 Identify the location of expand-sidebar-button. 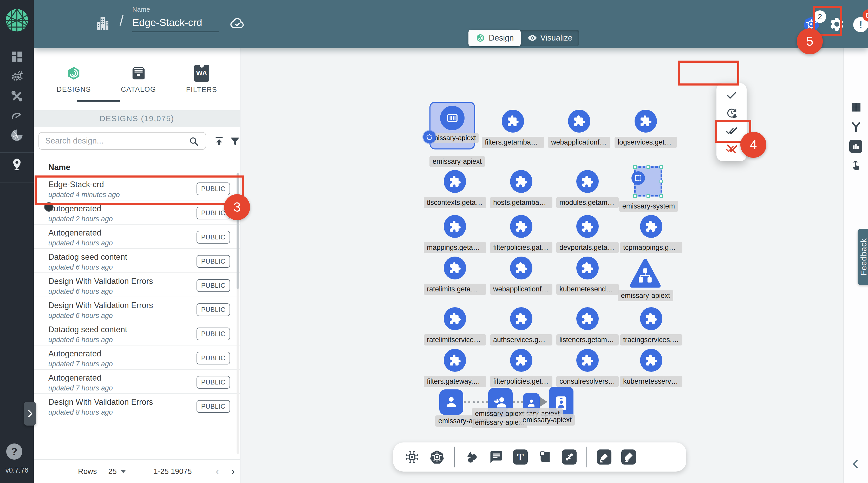
(30, 414).